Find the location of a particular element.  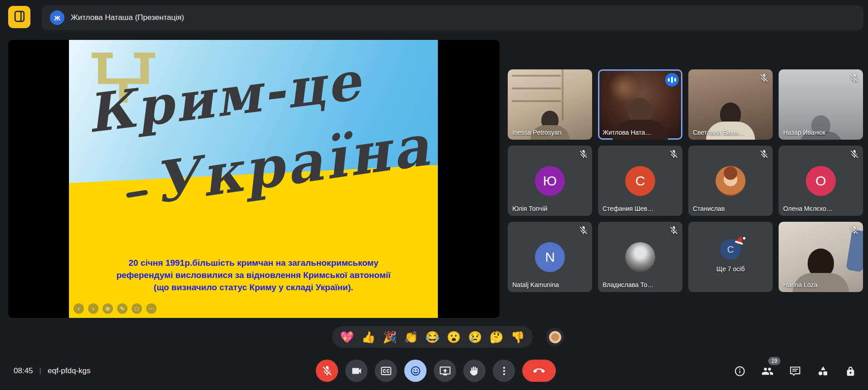

lock-icon is located at coordinates (850, 371).